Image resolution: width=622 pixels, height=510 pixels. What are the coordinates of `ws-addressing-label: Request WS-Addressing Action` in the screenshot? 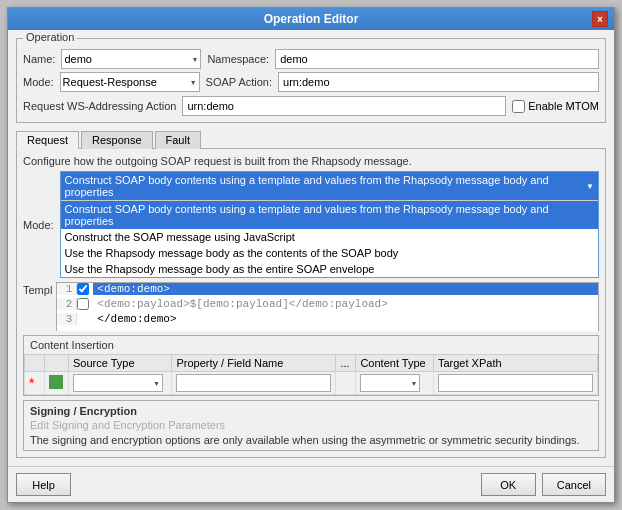 It's located at (100, 106).